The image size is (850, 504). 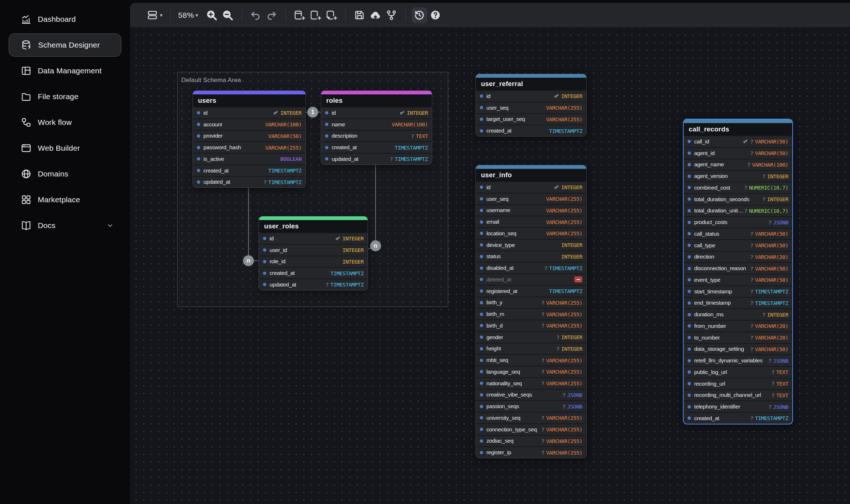 What do you see at coordinates (531, 383) in the screenshot?
I see `table-field-row: nationality_seq ?VARCHAR(255)` at bounding box center [531, 383].